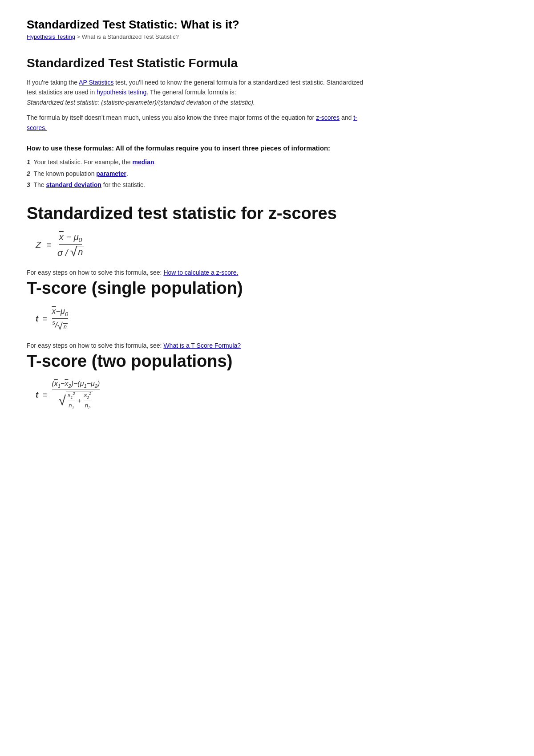 The image size is (534, 756). I want to click on tscore2-formula: t = (x1−x2)−(μ1−μ2) √ s12 n1 + s22 n2, so click(205, 395).